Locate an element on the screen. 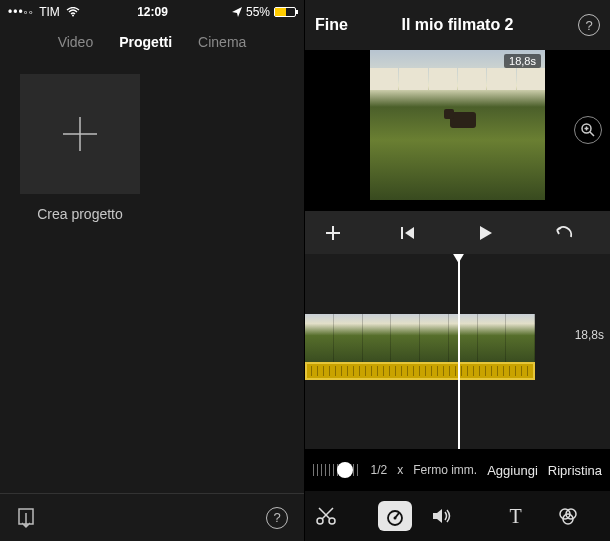 The height and width of the screenshot is (541, 610). tab-video: Video is located at coordinates (76, 42).